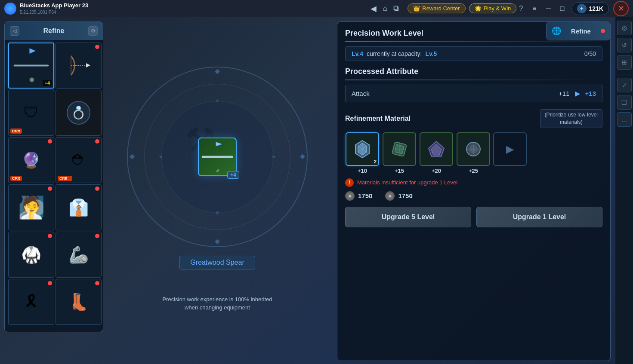  What do you see at coordinates (31, 113) in the screenshot?
I see `armor-icon: 🛡` at bounding box center [31, 113].